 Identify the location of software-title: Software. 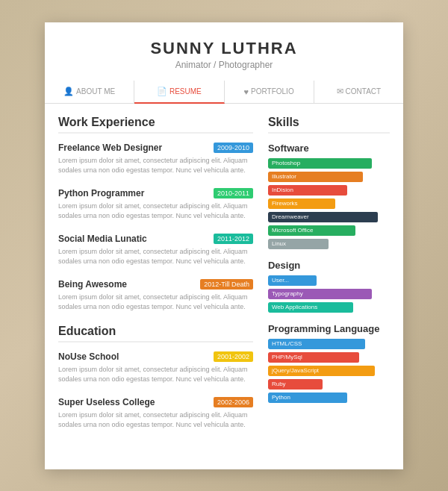
(329, 148).